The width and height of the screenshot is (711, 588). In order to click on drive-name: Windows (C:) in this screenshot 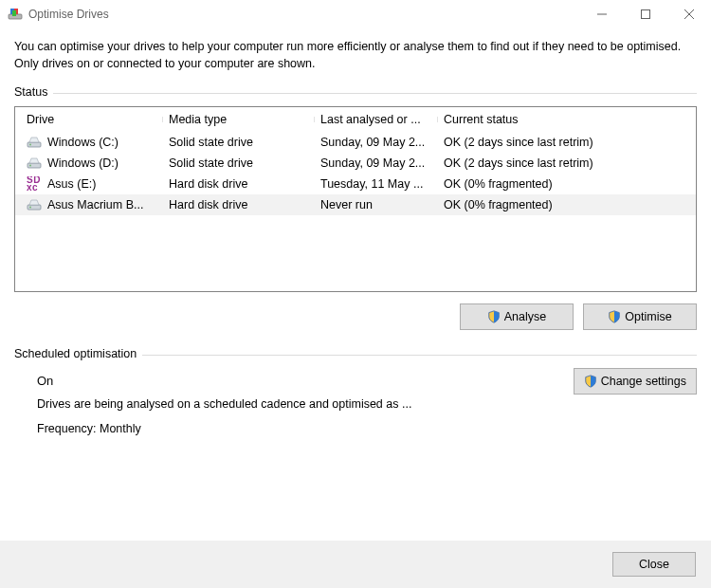, I will do `click(83, 142)`.